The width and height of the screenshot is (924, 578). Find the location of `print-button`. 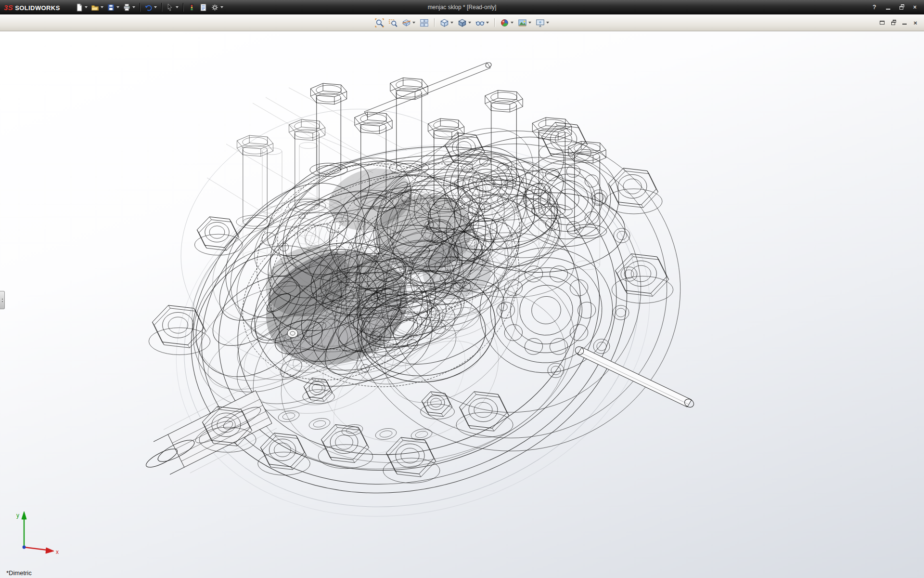

print-button is located at coordinates (129, 8).